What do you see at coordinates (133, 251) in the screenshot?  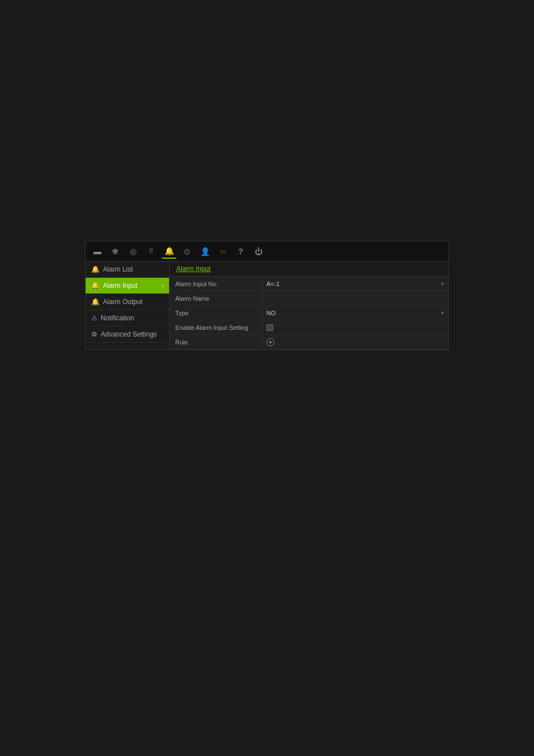 I see `circle-icon: ◎` at bounding box center [133, 251].